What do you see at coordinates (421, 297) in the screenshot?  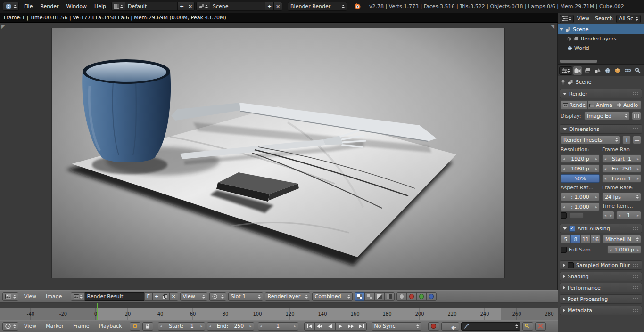 I see `green-channel-toggle` at bounding box center [421, 297].